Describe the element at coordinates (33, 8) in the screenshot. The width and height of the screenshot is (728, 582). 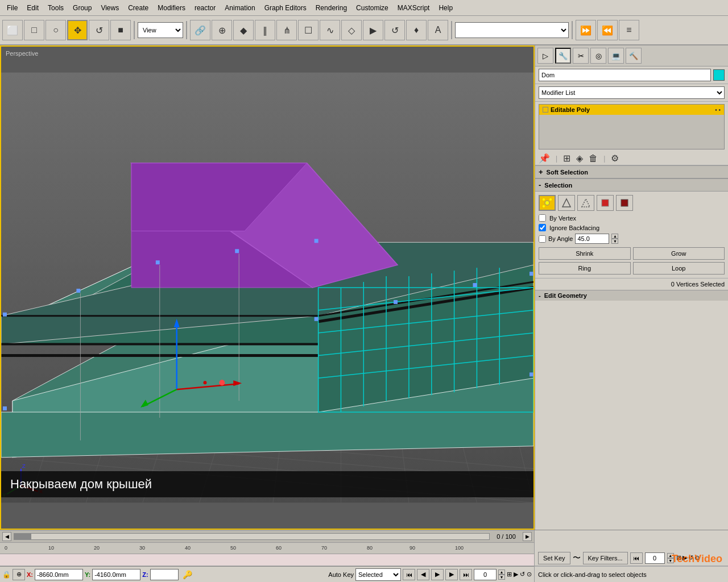
I see `menu-edit: Edit` at that location.